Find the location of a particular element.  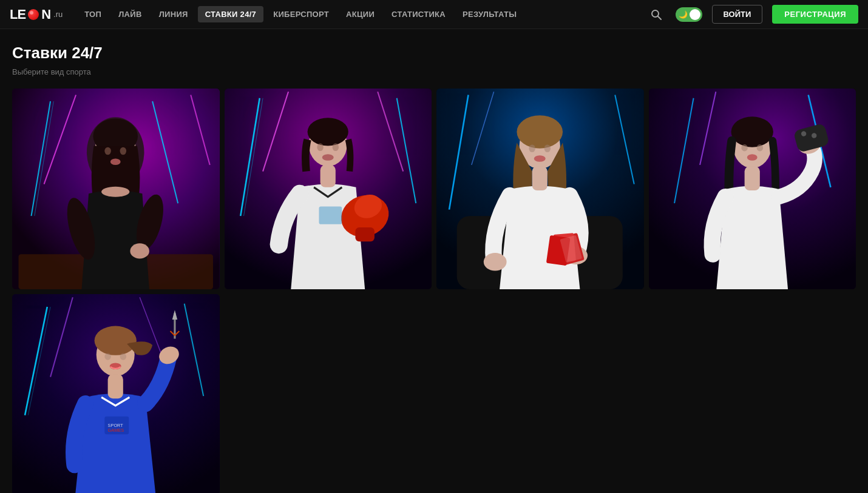

page-subtitle: Выберите вид спорта is located at coordinates (434, 72).